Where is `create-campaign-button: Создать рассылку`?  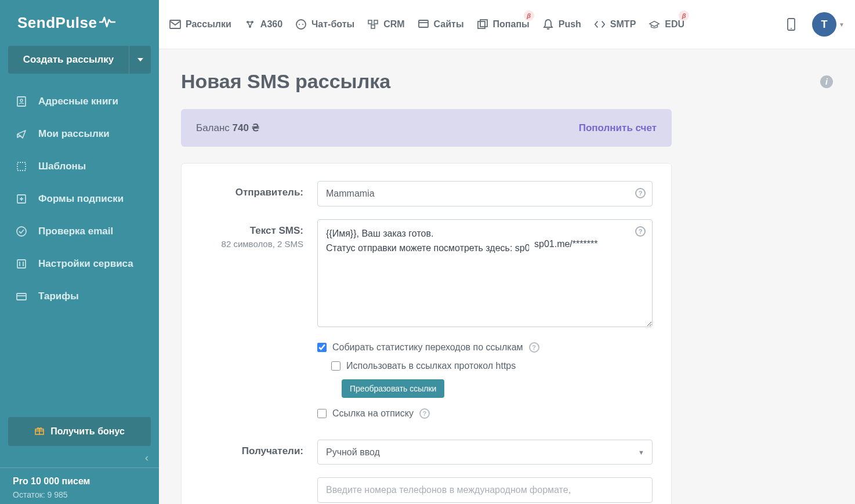 create-campaign-button: Создать рассылку is located at coordinates (79, 60).